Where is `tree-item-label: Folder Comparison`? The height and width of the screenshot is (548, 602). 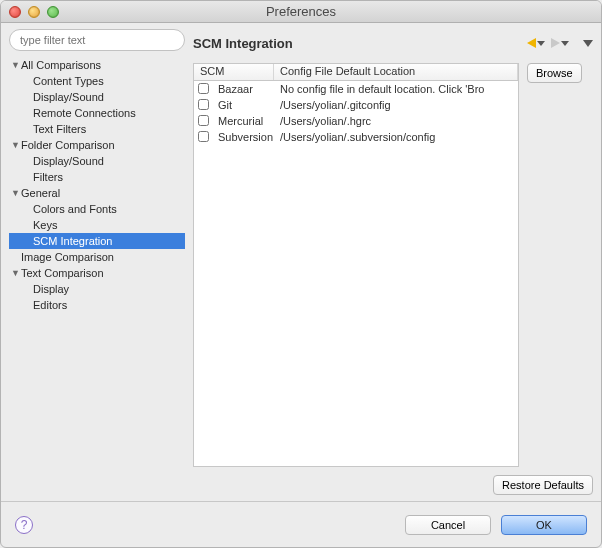
tree-item-label: Folder Comparison is located at coordinates (68, 145).